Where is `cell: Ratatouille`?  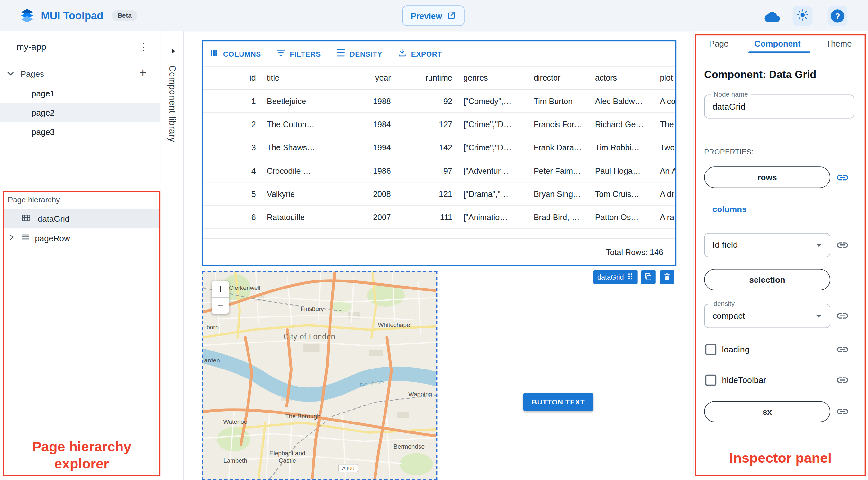
cell: Ratatouille is located at coordinates (301, 217).